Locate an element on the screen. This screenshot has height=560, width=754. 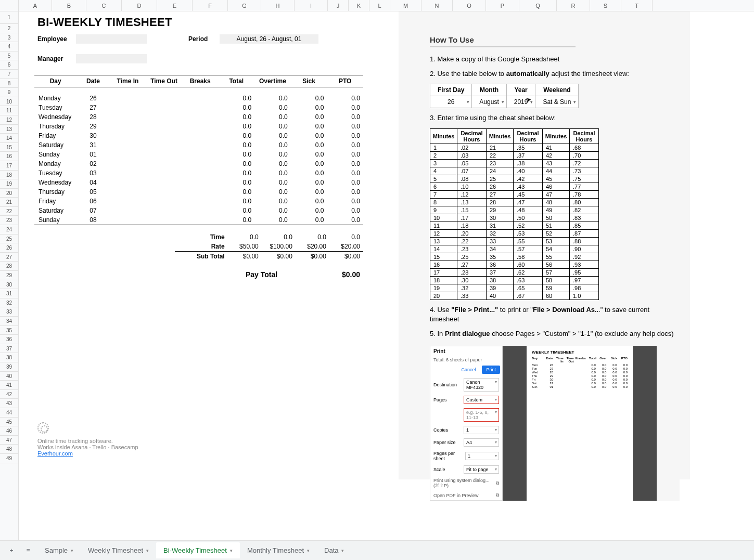
ts-row: Wednesday280.00.00.00.0 is located at coordinates (199, 117).